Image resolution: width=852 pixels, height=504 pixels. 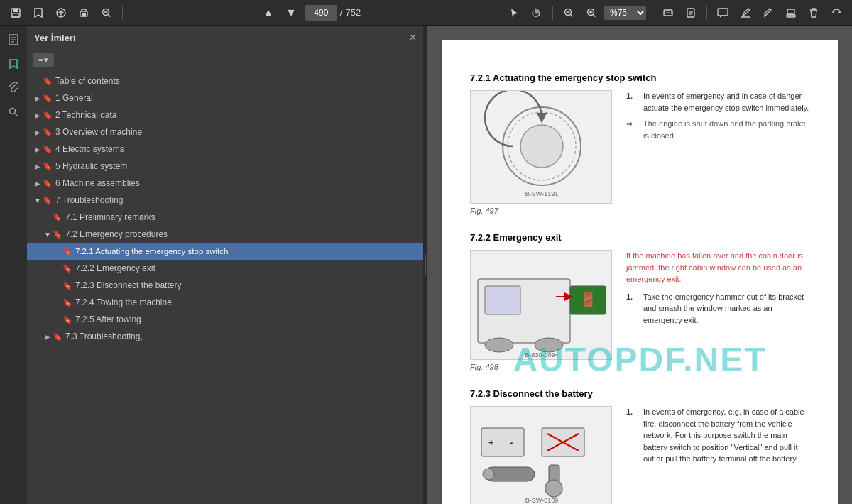 I want to click on svg-text: B-SW-1191, so click(x=542, y=194).